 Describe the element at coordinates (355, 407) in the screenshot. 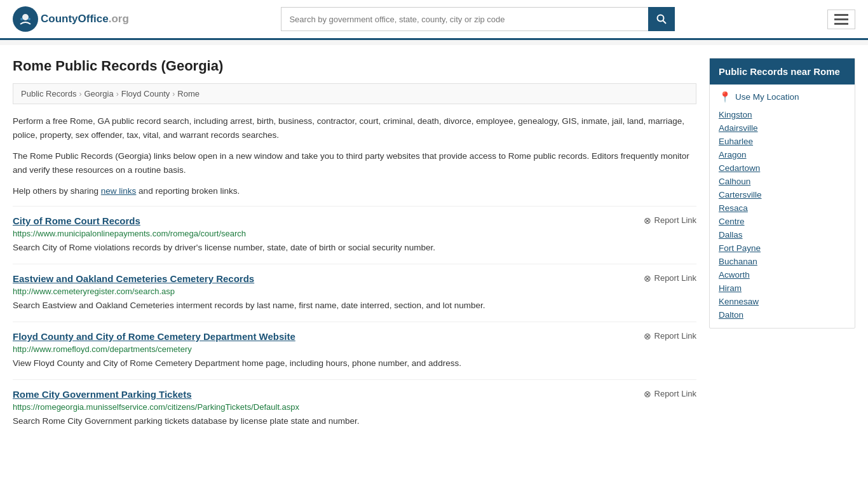

I see `record-url-3: https://romegeorgia.munisselfservice.com…` at that location.